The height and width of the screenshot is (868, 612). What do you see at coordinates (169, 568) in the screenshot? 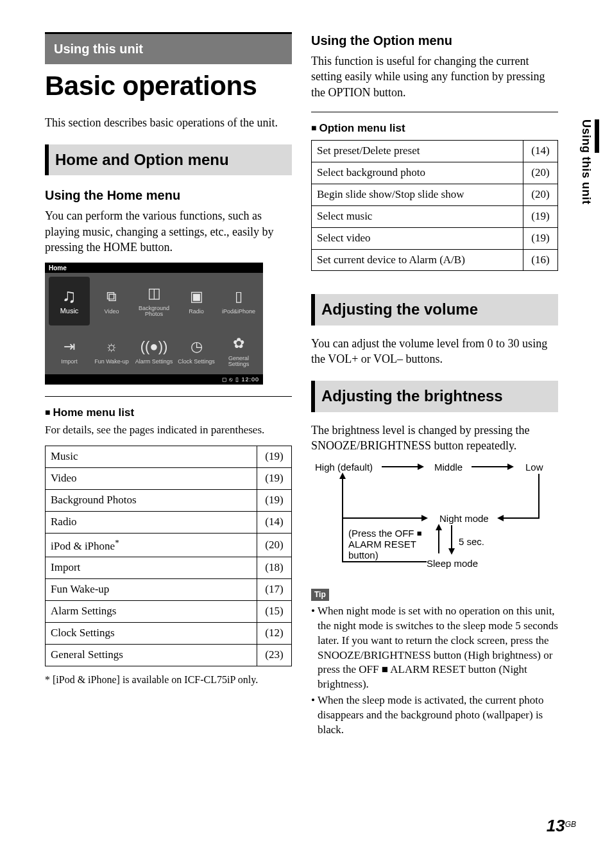
I see `table-row: Import(18)` at bounding box center [169, 568].